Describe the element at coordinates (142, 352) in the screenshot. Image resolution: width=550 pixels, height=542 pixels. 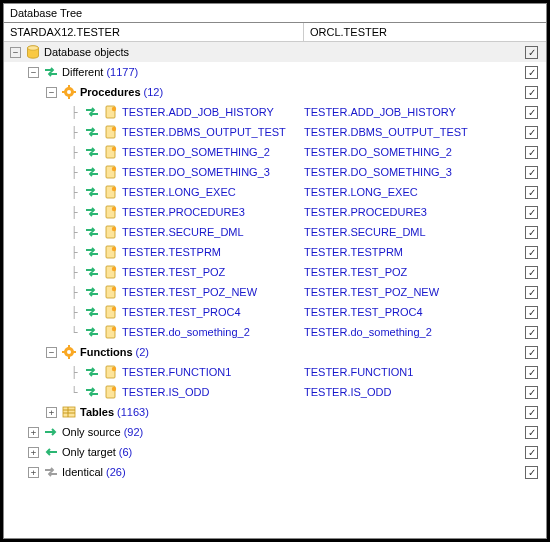
I see `count-label: (2)` at that location.